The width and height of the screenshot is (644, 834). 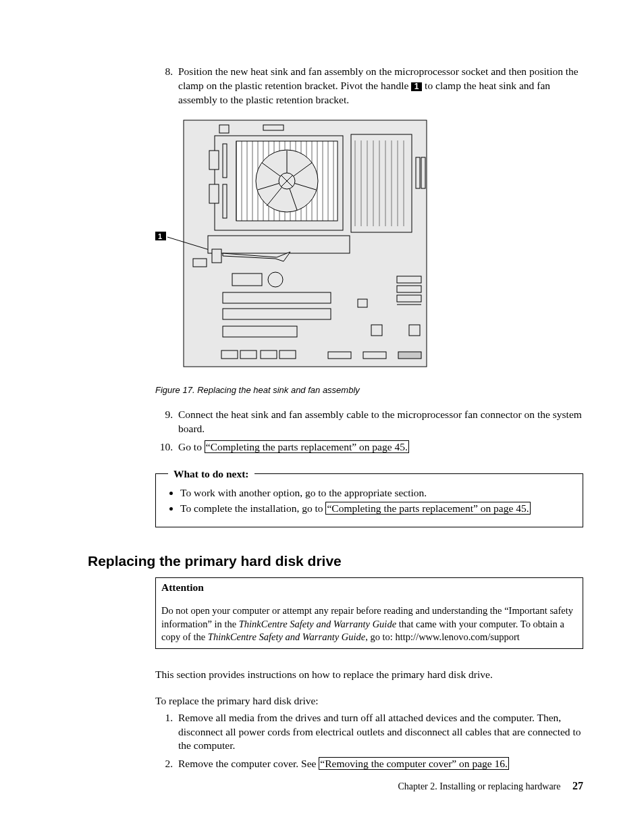 I want to click on step-body: Remove all media from the drives and tur…, so click(x=381, y=732).